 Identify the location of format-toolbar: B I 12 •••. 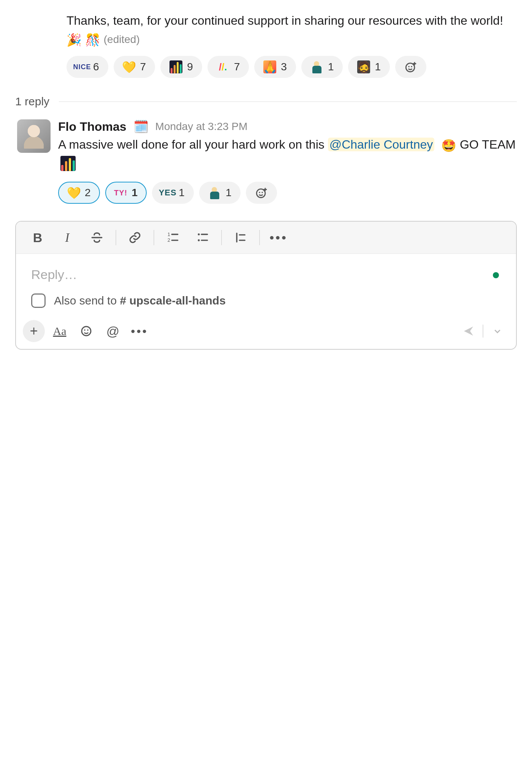
(266, 238).